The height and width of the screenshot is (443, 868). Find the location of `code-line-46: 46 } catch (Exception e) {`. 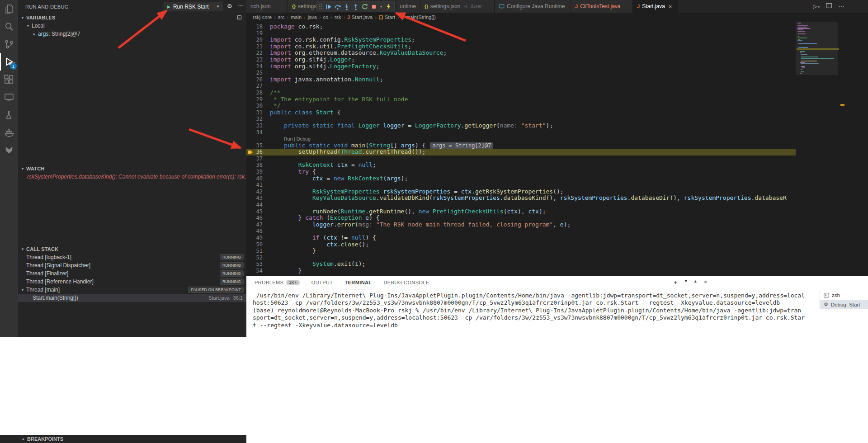

code-line-46: 46 } catch (Exception e) { is located at coordinates (521, 218).